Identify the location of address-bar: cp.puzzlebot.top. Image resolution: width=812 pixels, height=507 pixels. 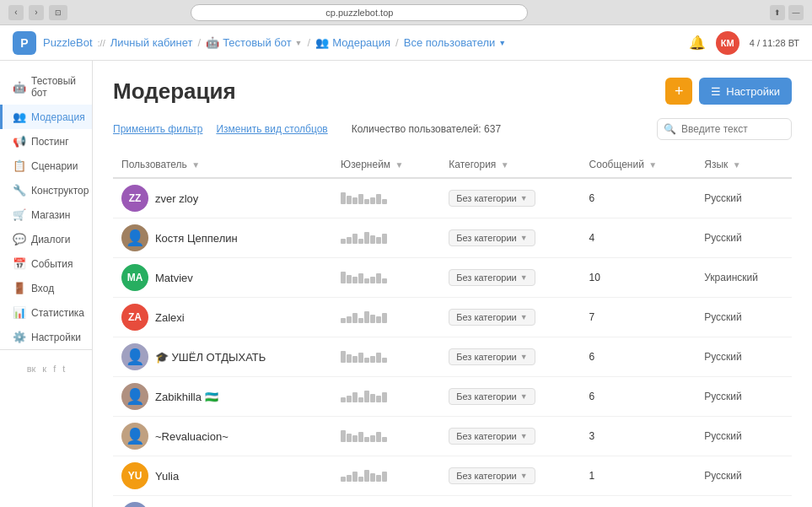
(359, 13).